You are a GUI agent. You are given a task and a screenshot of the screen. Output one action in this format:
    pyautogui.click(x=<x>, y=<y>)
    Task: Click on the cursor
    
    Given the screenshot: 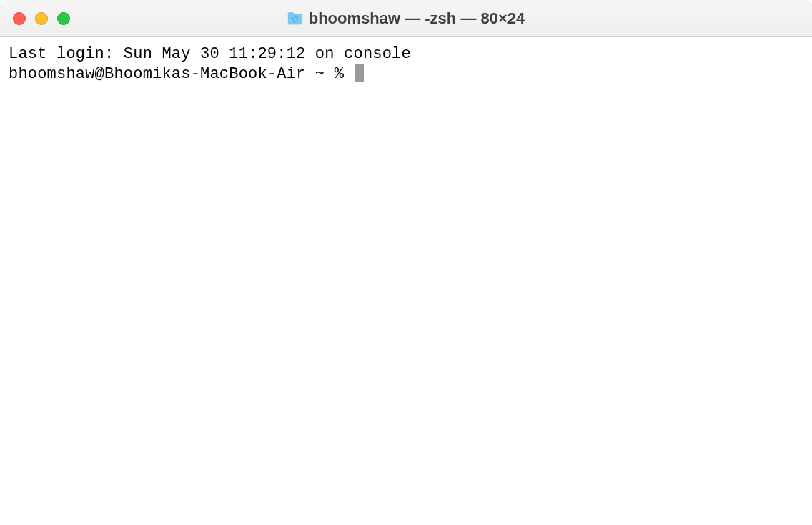 What is the action you would take?
    pyautogui.click(x=359, y=73)
    